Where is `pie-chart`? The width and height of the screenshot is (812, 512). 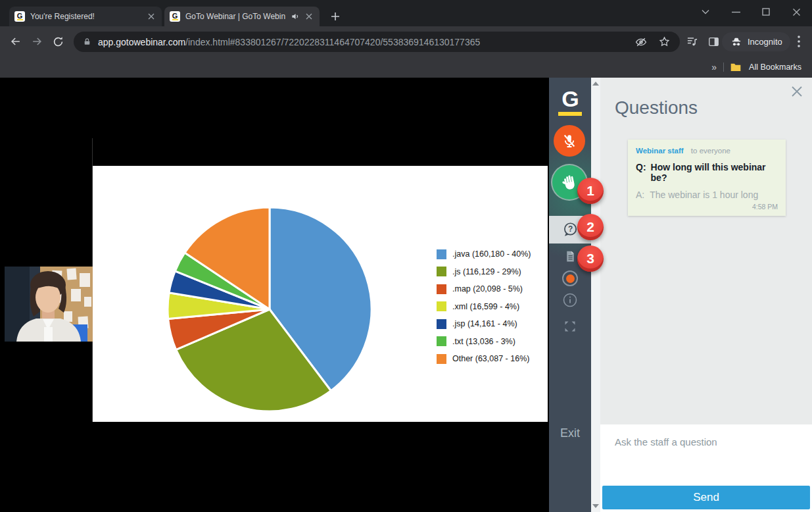 pie-chart is located at coordinates (270, 309).